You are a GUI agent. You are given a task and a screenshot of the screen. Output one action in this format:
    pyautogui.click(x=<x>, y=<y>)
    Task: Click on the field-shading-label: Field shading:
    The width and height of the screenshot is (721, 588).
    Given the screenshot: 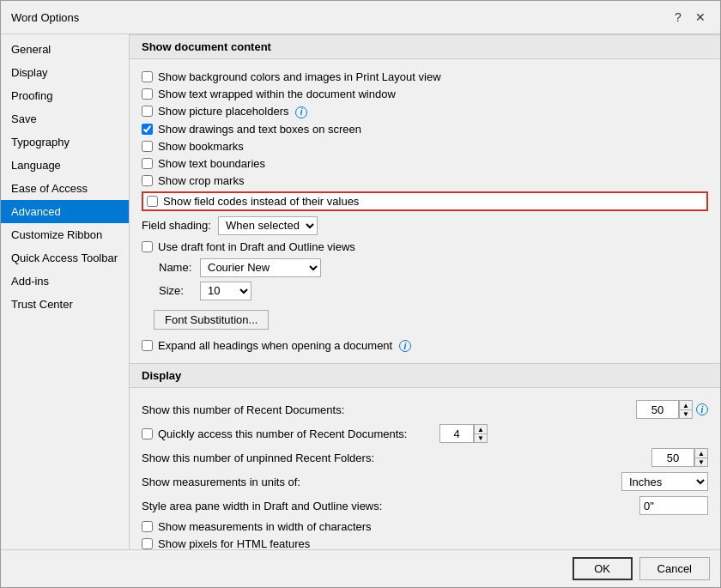 What is the action you would take?
    pyautogui.click(x=177, y=225)
    